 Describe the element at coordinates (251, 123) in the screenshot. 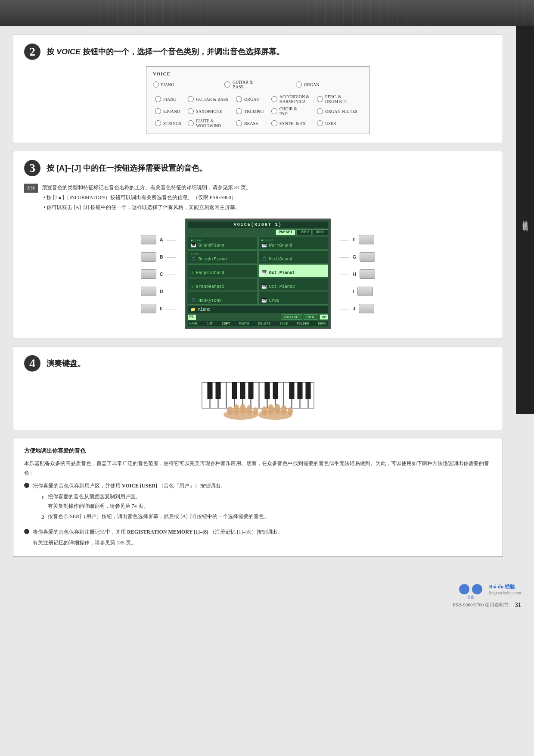

I see `voice-item-brass: BRASS` at that location.